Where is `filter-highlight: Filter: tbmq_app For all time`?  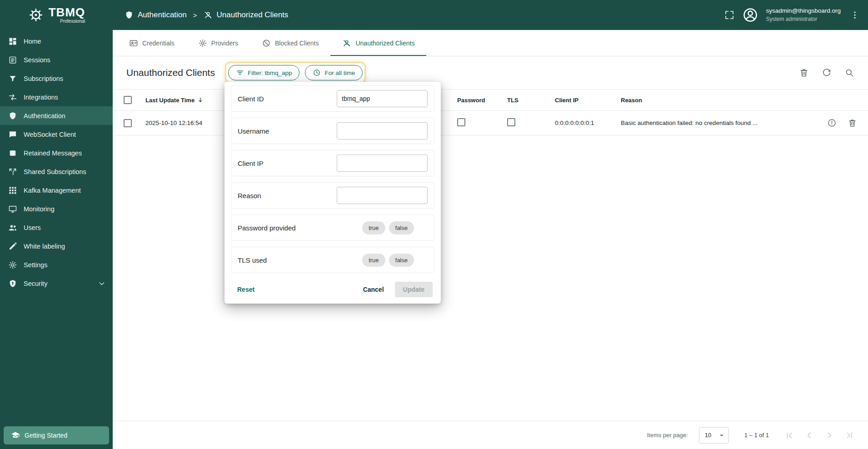 filter-highlight: Filter: tbmq_app For all time is located at coordinates (295, 73).